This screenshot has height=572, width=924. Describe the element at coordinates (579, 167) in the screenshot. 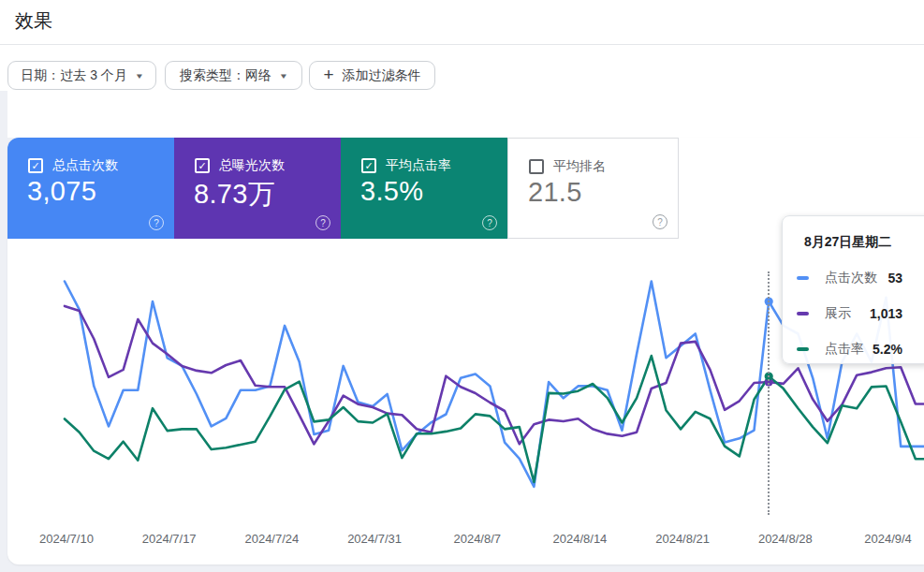

I see `metric-card-label: 平均排名` at that location.